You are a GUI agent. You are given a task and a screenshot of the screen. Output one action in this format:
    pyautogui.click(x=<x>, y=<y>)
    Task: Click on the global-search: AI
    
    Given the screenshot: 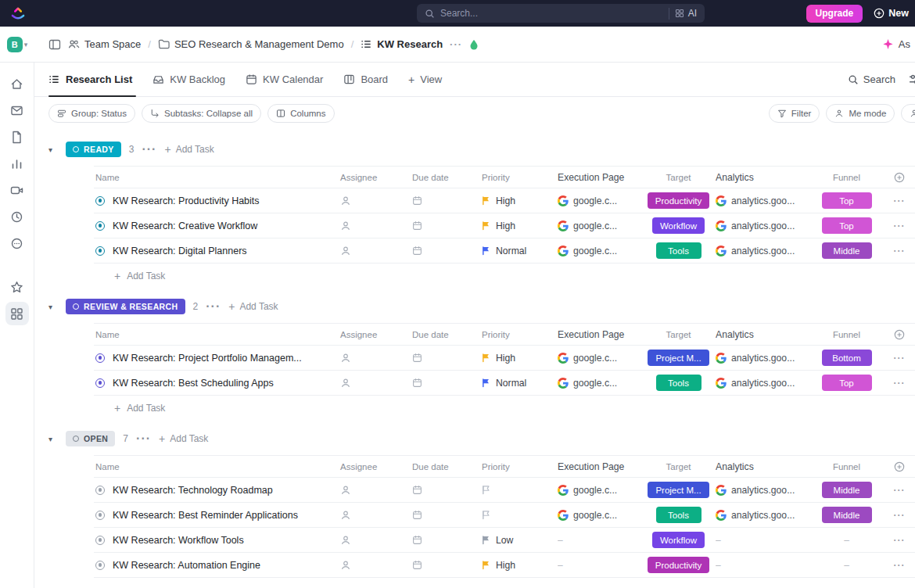 What is the action you would take?
    pyautogui.click(x=561, y=13)
    